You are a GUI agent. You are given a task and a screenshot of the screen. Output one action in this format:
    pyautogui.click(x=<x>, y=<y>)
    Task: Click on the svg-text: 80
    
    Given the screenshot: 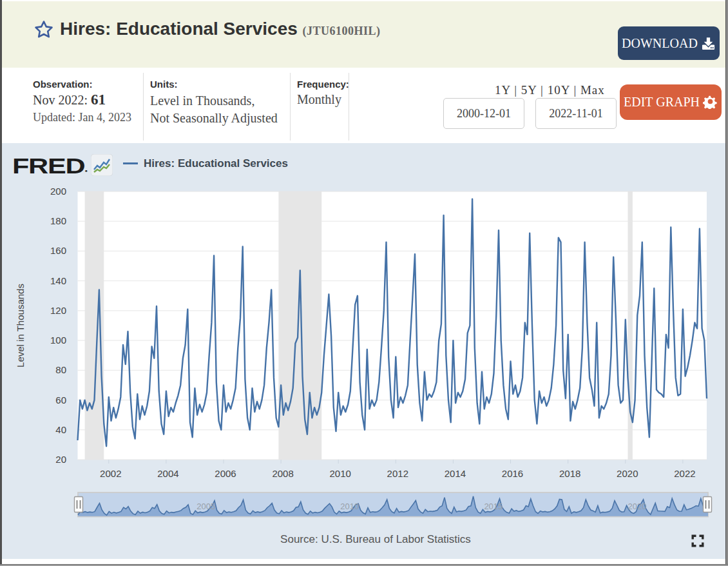 What is the action you would take?
    pyautogui.click(x=61, y=370)
    